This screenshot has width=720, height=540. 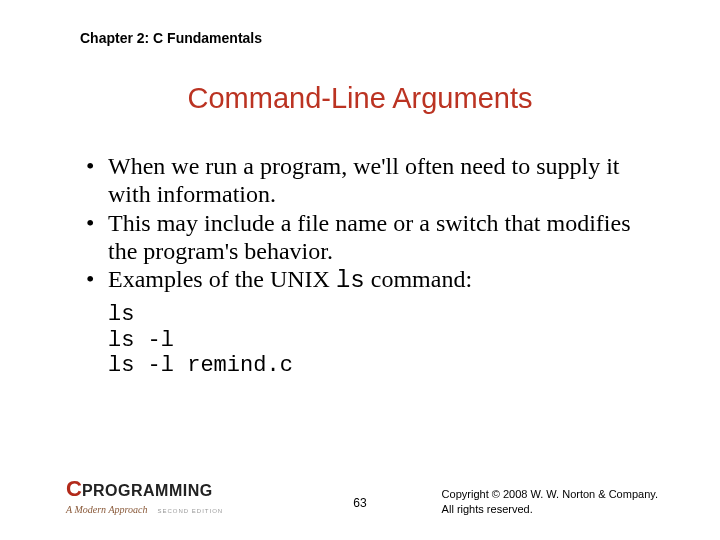 What do you see at coordinates (364, 180) in the screenshot?
I see `bullet-text: When we run a program, we'll often need …` at bounding box center [364, 180].